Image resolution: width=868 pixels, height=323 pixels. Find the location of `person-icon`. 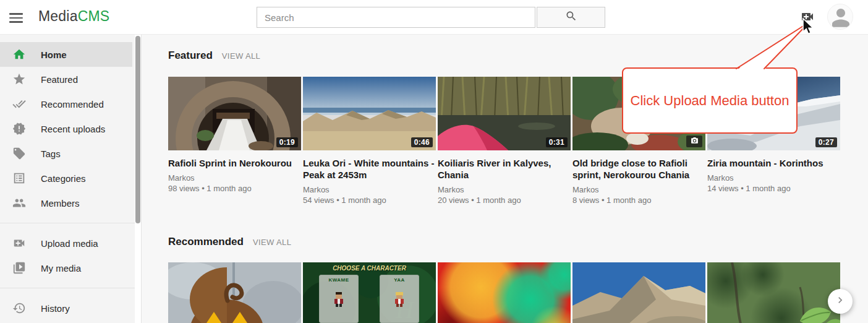

person-icon is located at coordinates (841, 26).